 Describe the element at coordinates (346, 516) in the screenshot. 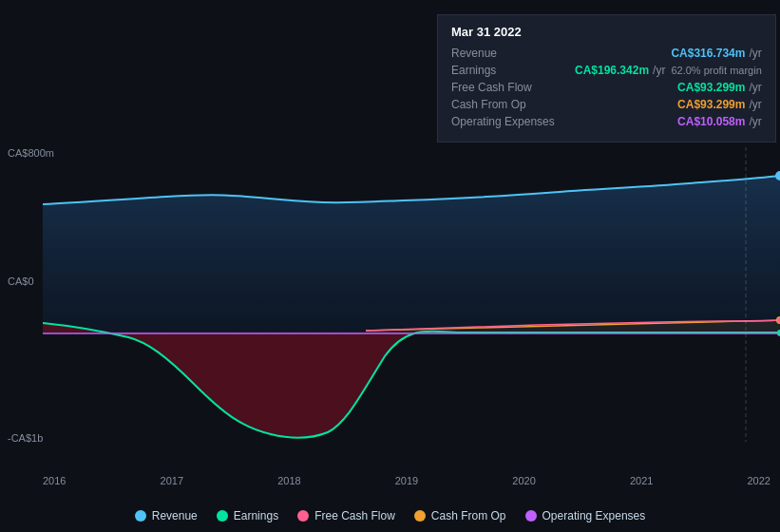

I see `legend-item: Free Cash Flow` at that location.